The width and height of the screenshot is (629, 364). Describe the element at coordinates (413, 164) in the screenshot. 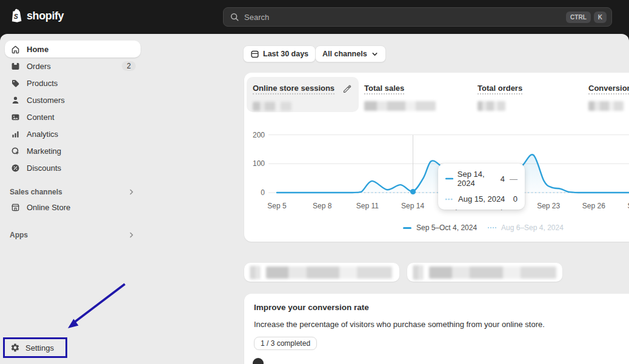

I see `chart-crosshair` at that location.